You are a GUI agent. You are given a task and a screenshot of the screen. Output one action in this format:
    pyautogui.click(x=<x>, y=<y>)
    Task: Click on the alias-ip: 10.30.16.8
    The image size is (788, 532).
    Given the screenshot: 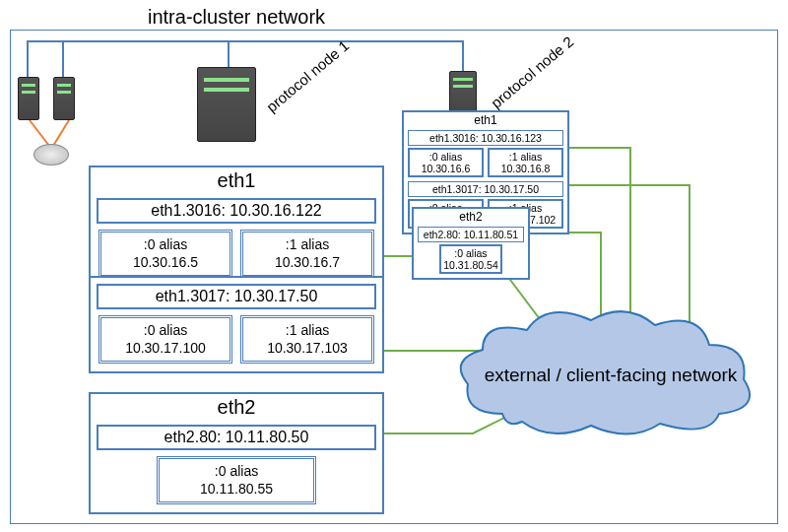 What is the action you would take?
    pyautogui.click(x=526, y=168)
    